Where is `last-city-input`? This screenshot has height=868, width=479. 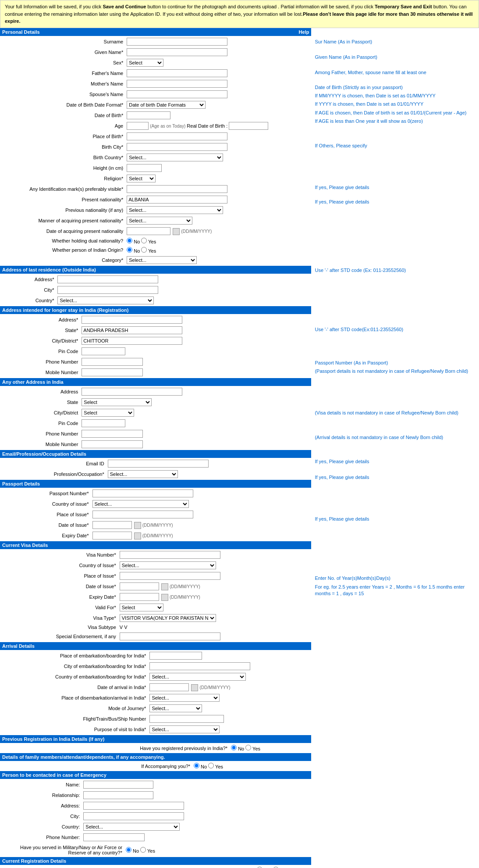
last-city-input is located at coordinates (108, 290).